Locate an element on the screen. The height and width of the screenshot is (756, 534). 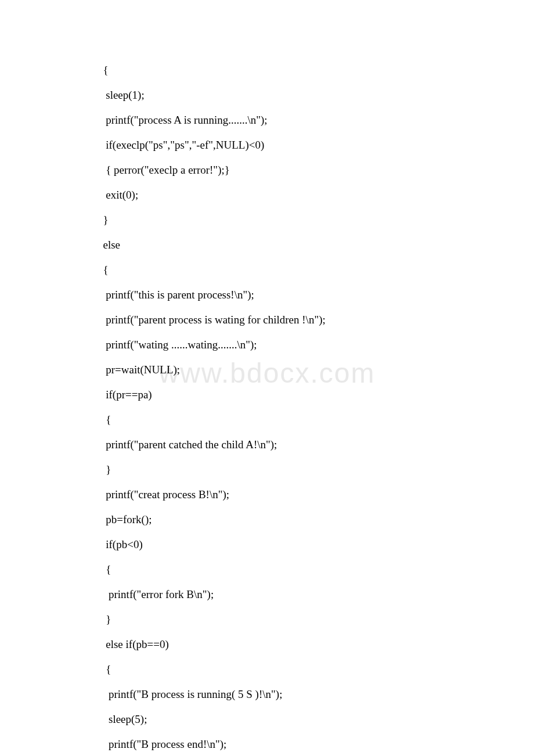
code-line: printf("process A is running.......\n"); is located at coordinates (293, 120).